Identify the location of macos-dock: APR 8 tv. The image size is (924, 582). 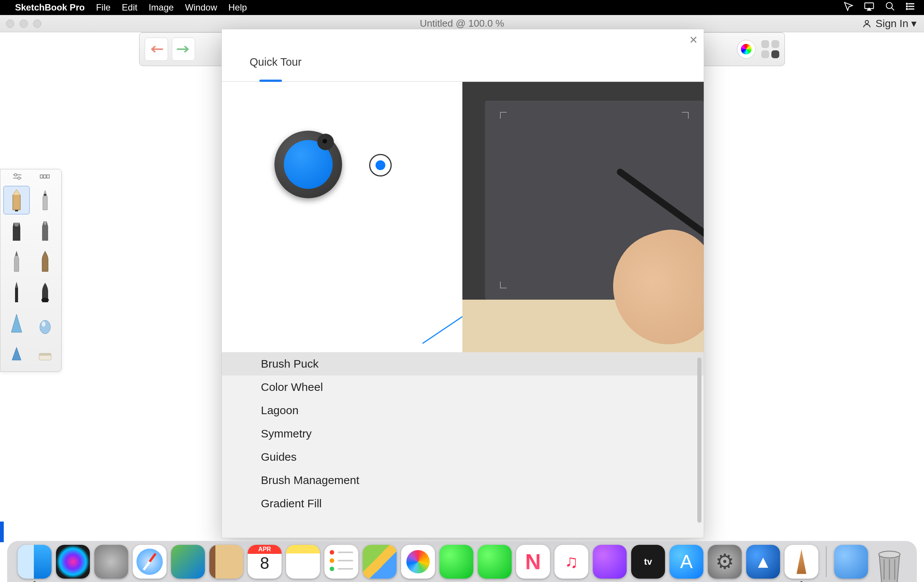
(462, 561).